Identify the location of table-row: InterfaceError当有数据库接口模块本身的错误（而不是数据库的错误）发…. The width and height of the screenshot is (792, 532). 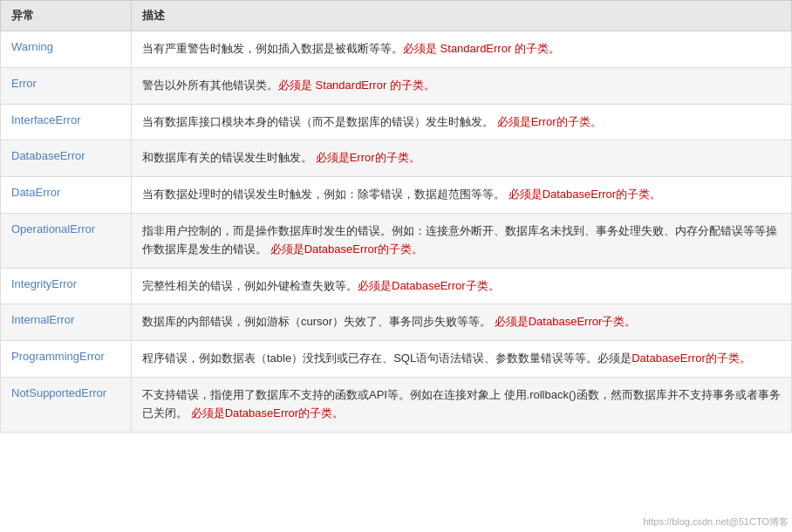
(396, 122).